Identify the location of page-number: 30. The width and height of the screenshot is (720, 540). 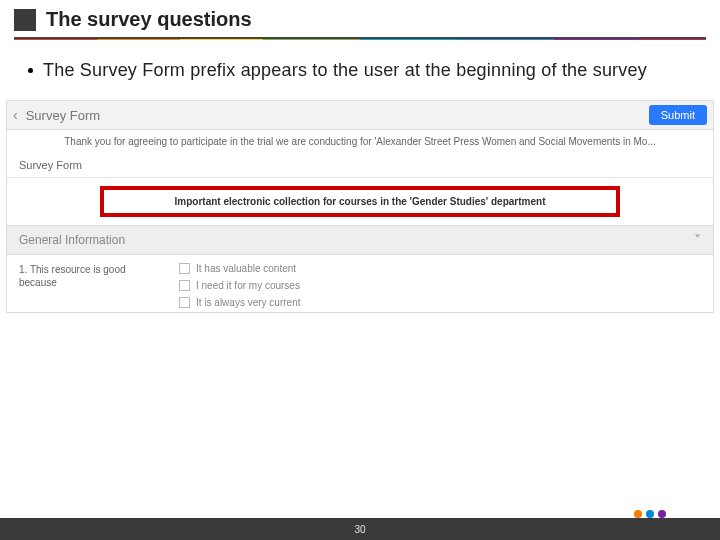
(360, 530).